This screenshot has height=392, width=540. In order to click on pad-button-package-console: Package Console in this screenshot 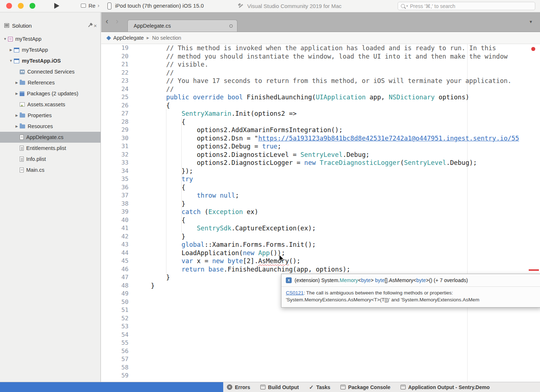, I will do `click(366, 387)`.